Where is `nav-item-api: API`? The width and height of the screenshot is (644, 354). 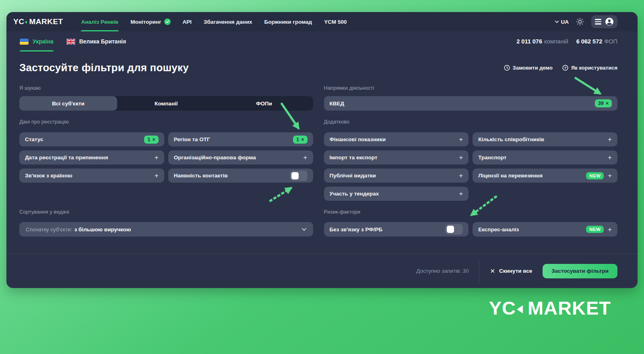 nav-item-api: API is located at coordinates (188, 22).